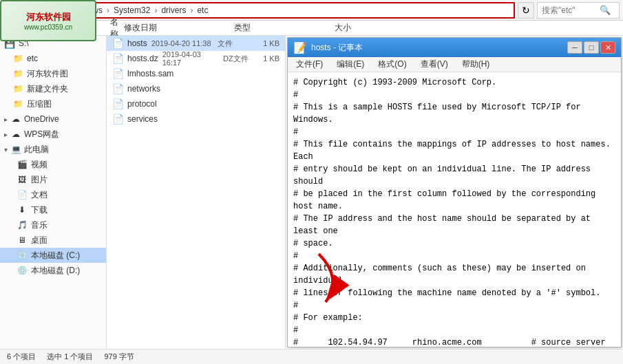  Describe the element at coordinates (55, 256) in the screenshot. I see `sidebar-label-c: 本地磁盘 (C:)` at that location.